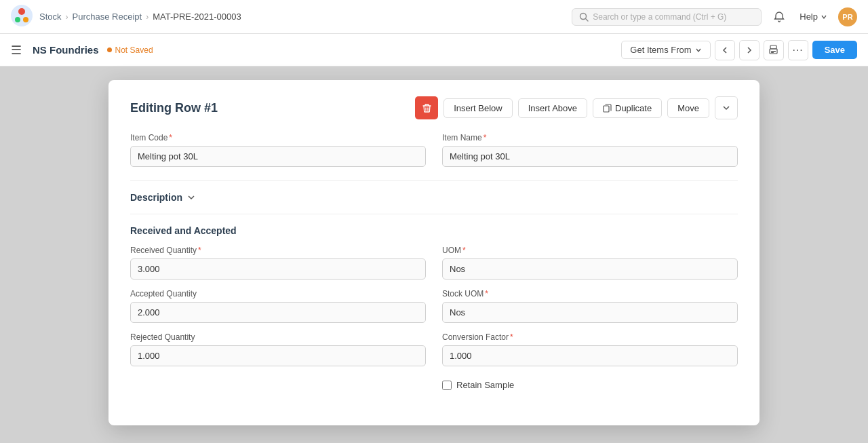 Image resolution: width=868 pixels, height=443 pixels. What do you see at coordinates (434, 231) in the screenshot?
I see `received-accepted-title: Received and Accepted` at bounding box center [434, 231].